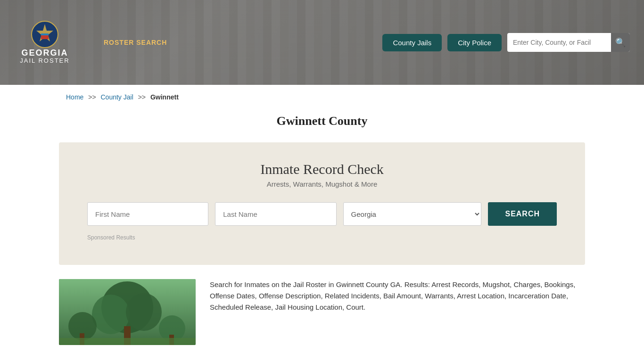 This screenshot has height=362, width=644. Describe the element at coordinates (322, 214) in the screenshot. I see `record-search-row: AlabamaAlaskaArizonaArkansasCaliforniaCo…` at that location.